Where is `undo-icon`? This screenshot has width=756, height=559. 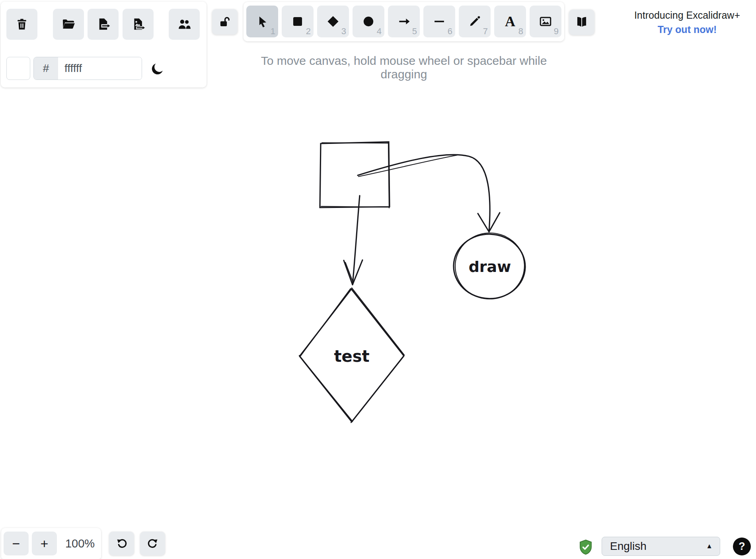
undo-icon is located at coordinates (122, 543).